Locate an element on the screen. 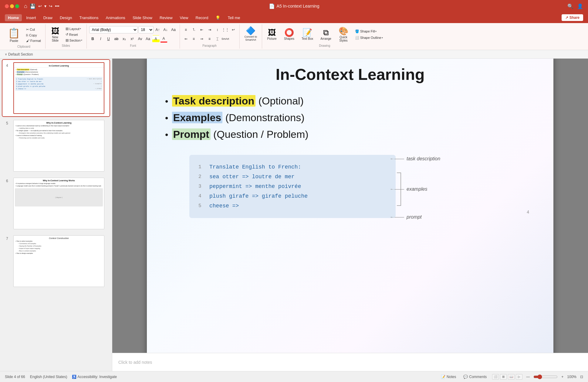 The width and height of the screenshot is (588, 382). menu-home: Home is located at coordinates (13, 18).